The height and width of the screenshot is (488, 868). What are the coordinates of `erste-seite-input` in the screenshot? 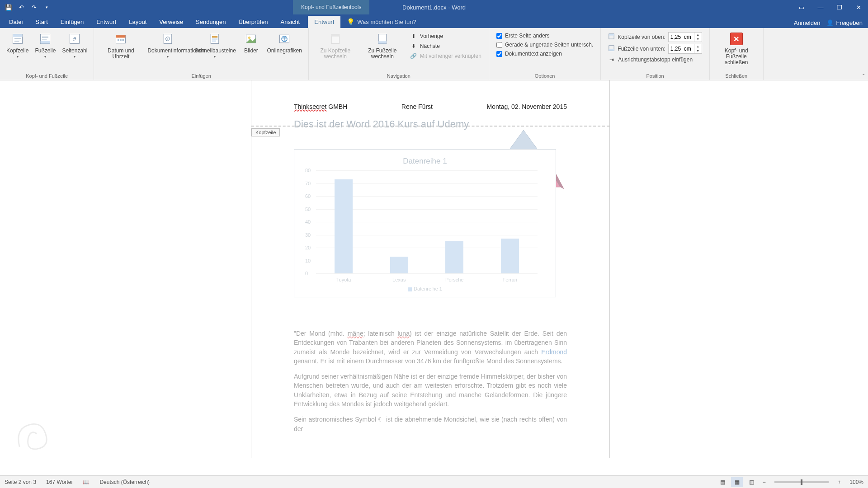 It's located at (499, 36).